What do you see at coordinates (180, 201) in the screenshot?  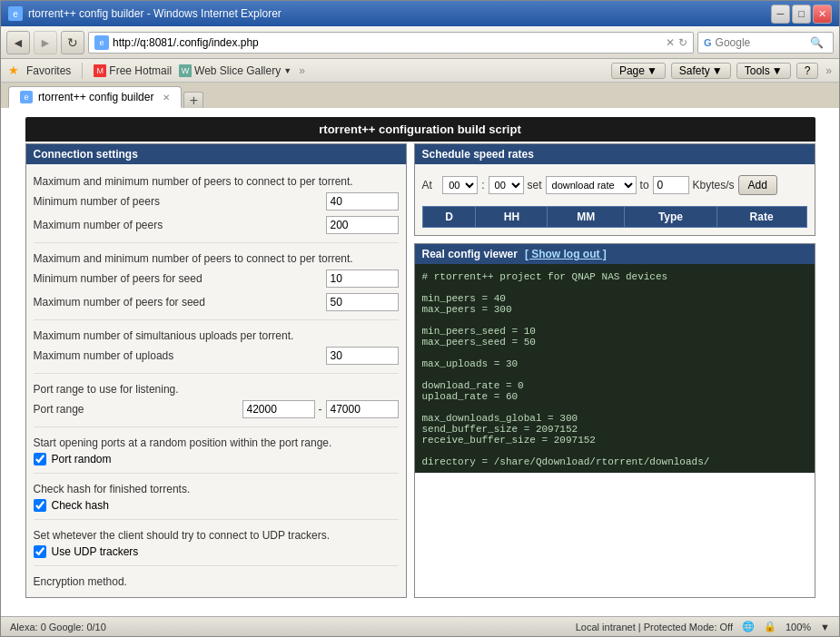 I see `min-peers-label: Minimum number of peers` at bounding box center [180, 201].